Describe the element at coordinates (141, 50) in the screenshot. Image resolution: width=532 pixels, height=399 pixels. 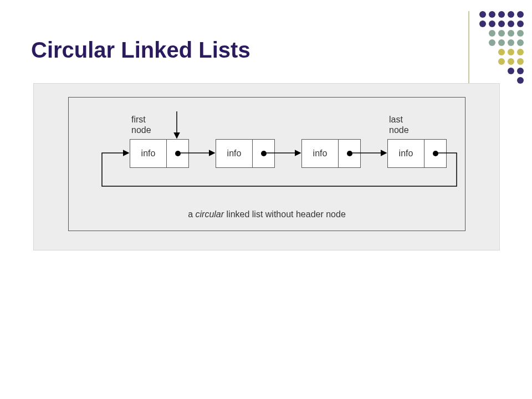
I see `page-title: Circular Linked Lists` at that location.